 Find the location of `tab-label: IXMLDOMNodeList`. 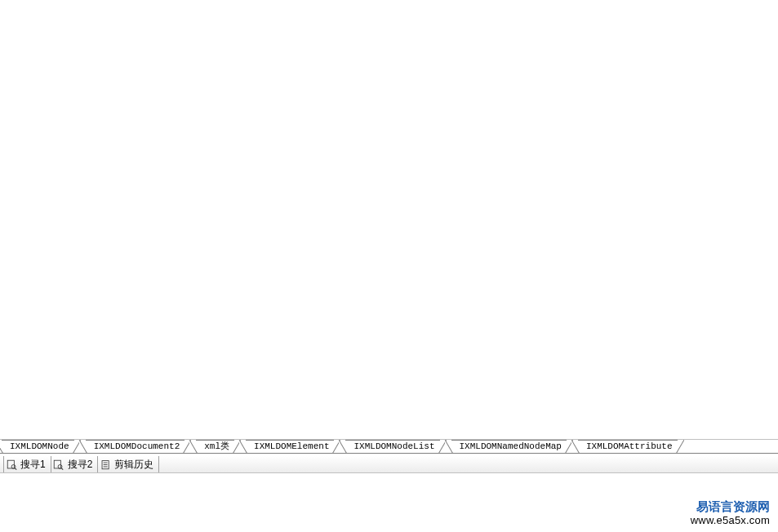

tab-label: IXMLDOMNodeList is located at coordinates (392, 446).